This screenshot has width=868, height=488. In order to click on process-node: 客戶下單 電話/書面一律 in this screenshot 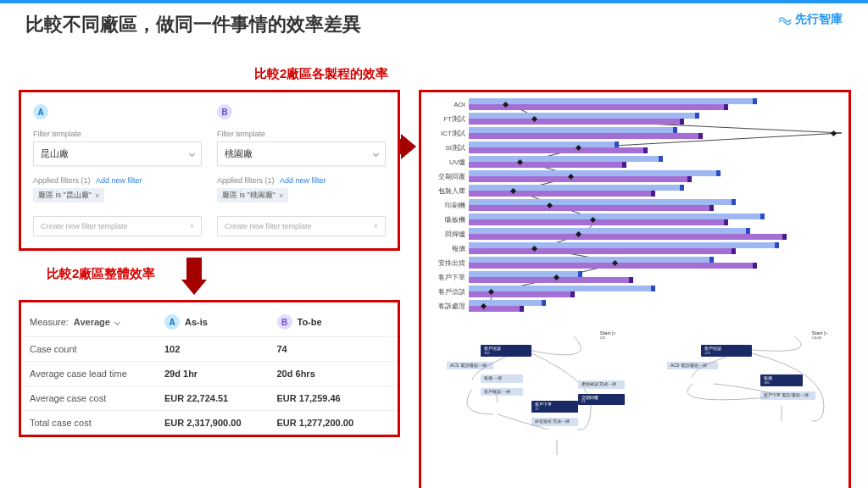, I will do `click(788, 396)`.